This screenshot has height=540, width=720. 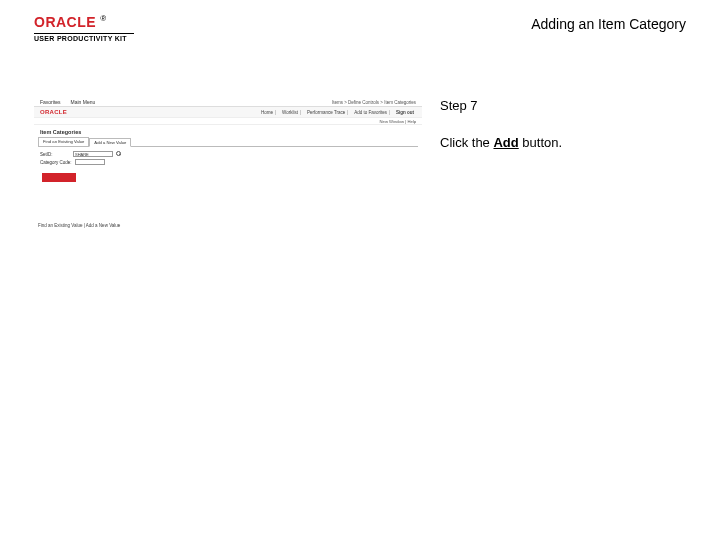 What do you see at coordinates (103, 18) in the screenshot?
I see `trademark-symbol: ®` at bounding box center [103, 18].